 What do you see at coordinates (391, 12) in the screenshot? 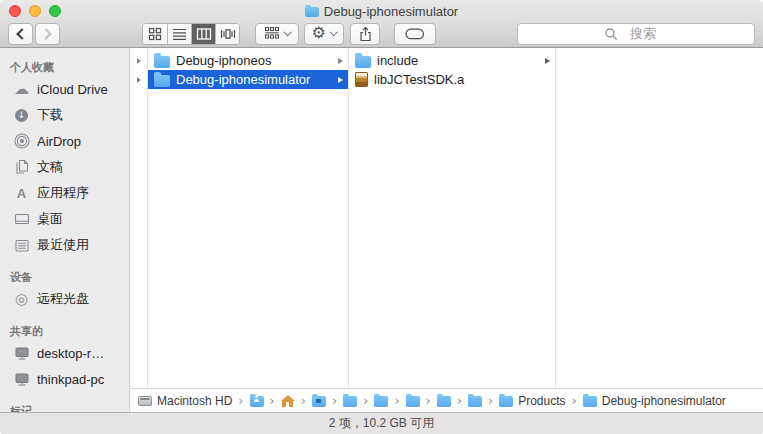
I see `window-title: Debug-iphonesimulator` at bounding box center [391, 12].